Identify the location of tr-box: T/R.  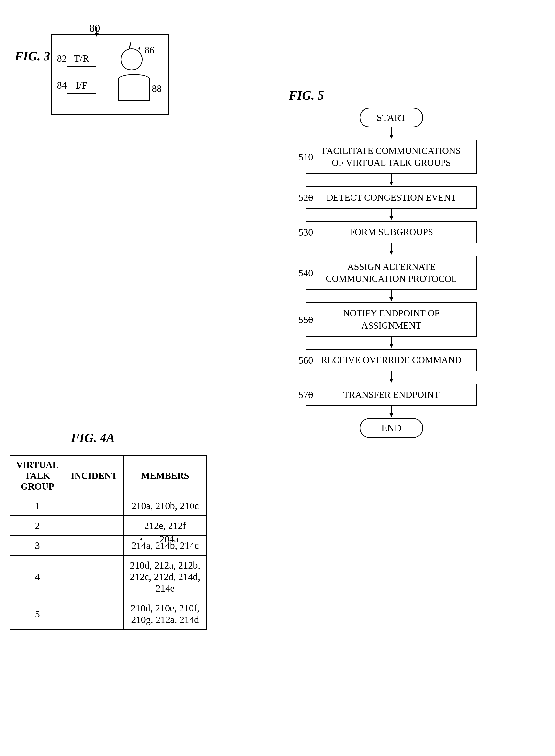
(81, 58).